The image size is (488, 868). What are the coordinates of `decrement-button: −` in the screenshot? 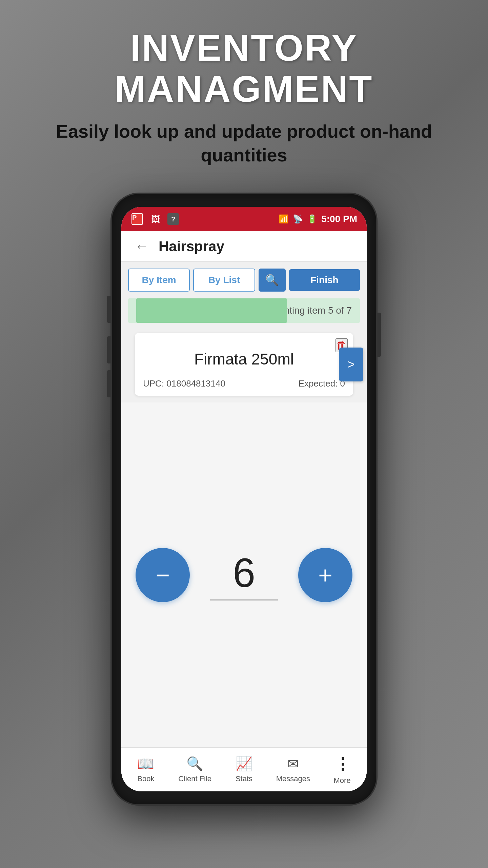 It's located at (163, 575).